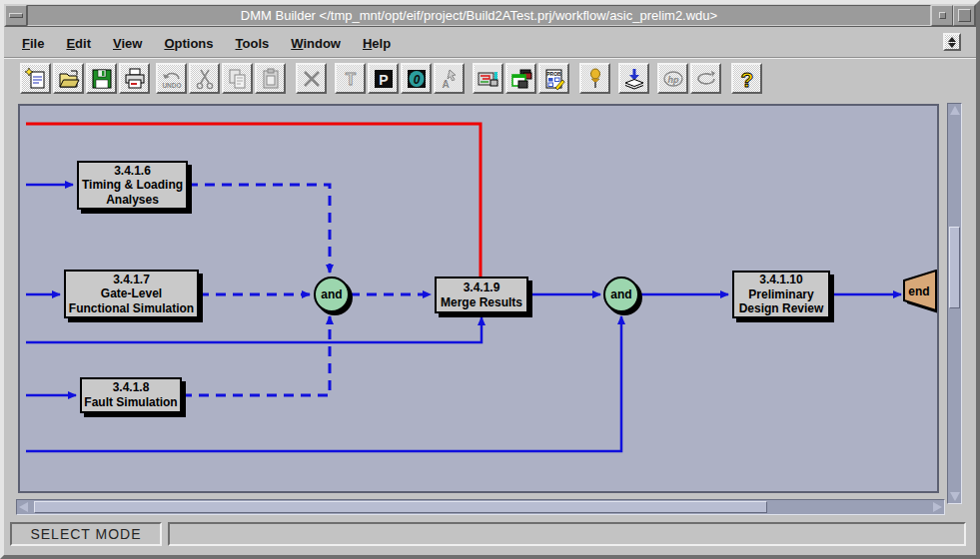 The height and width of the screenshot is (559, 980). I want to click on window-title: DMM Builder </tmp_mnt/opt/eif/project/Bu…, so click(480, 16).